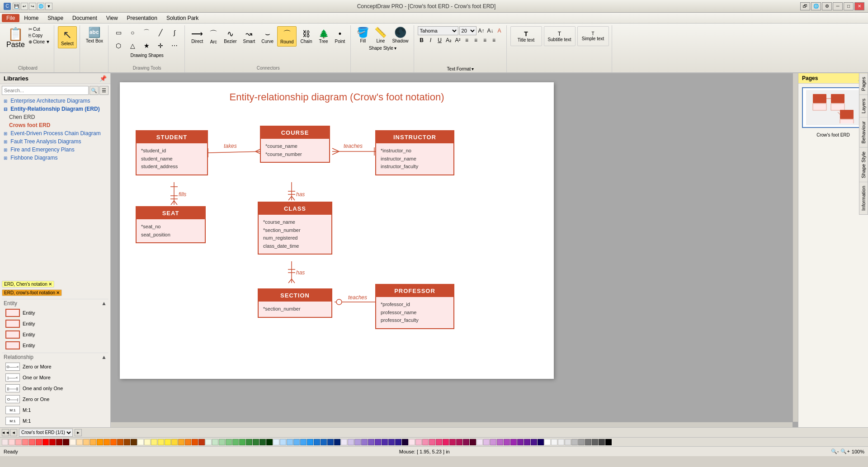  I want to click on entity-professor: PROFESSOR *professor_id professor_name p…, so click(415, 307).